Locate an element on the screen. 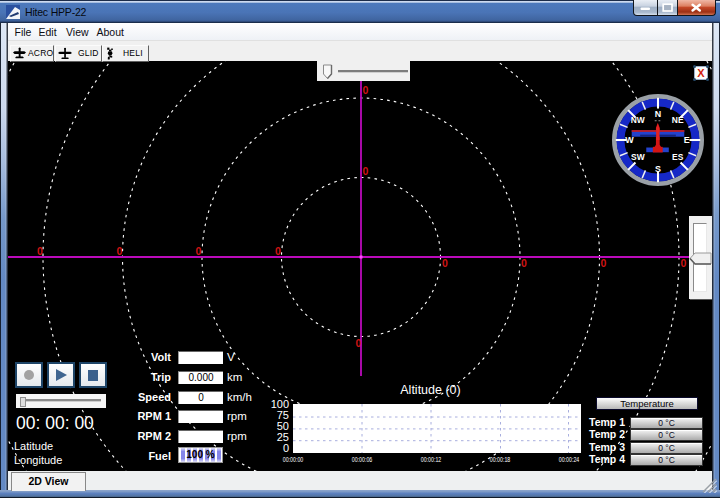  svg-text: ES is located at coordinates (678, 157).